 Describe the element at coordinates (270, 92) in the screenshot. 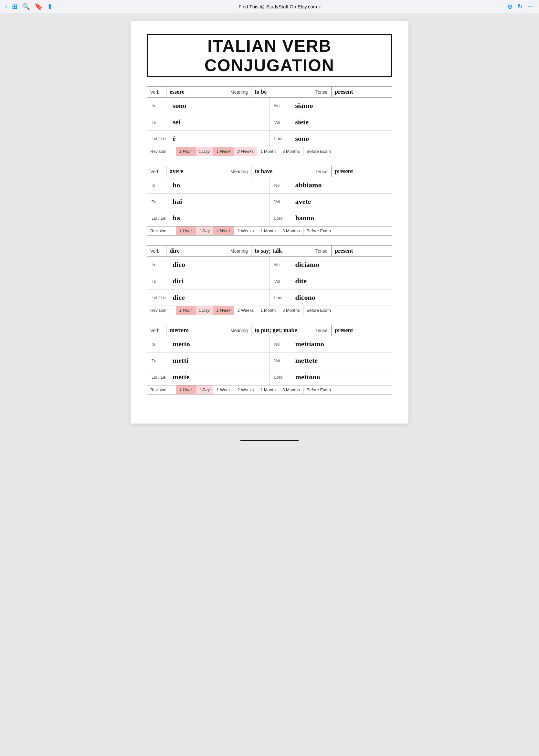

I see `verb-header-essere: Verb essere Meaning to be Tense present` at that location.